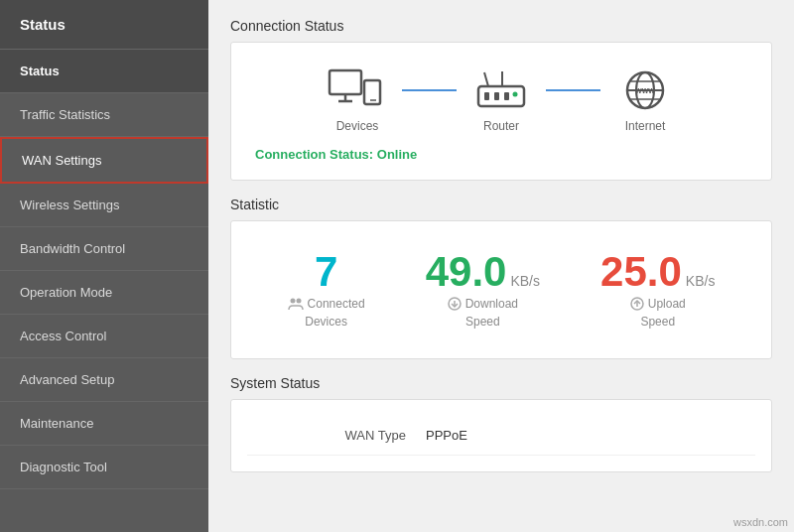 The height and width of the screenshot is (532, 794). What do you see at coordinates (645, 101) in the screenshot?
I see `internet-item: WWW Internet` at bounding box center [645, 101].